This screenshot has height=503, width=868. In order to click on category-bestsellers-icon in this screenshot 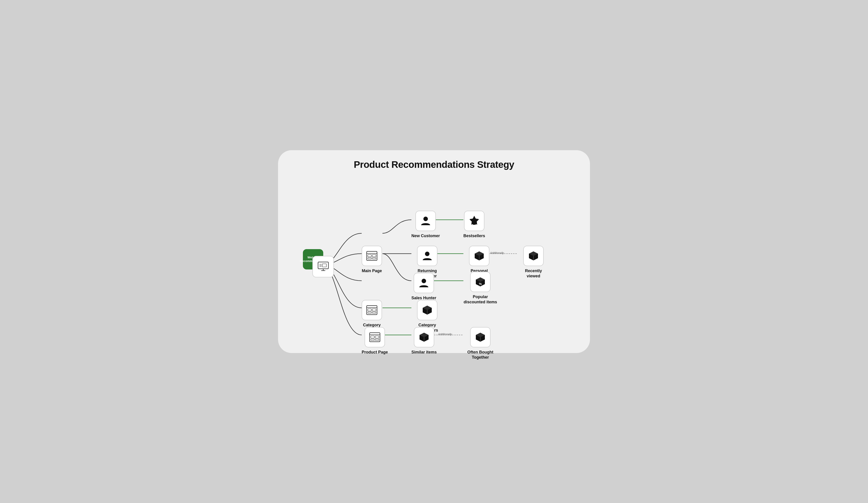, I will do `click(427, 310)`.